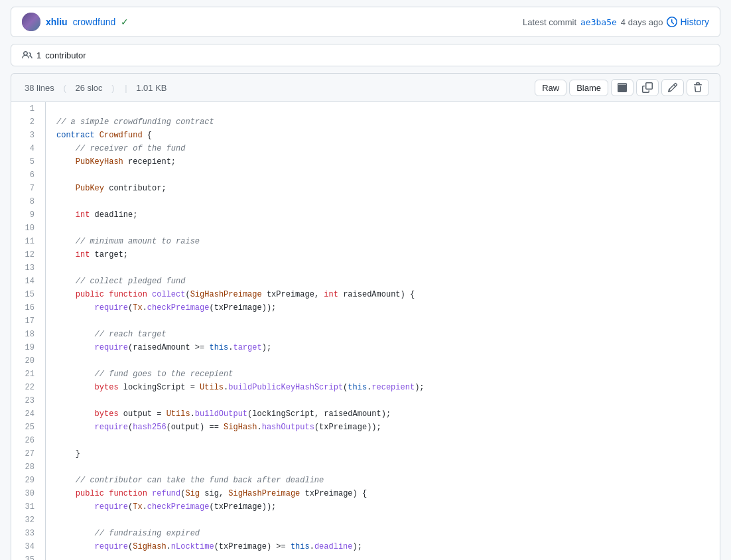 Image resolution: width=731 pixels, height=560 pixels. Describe the element at coordinates (29, 188) in the screenshot. I see `line-number: 7` at that location.